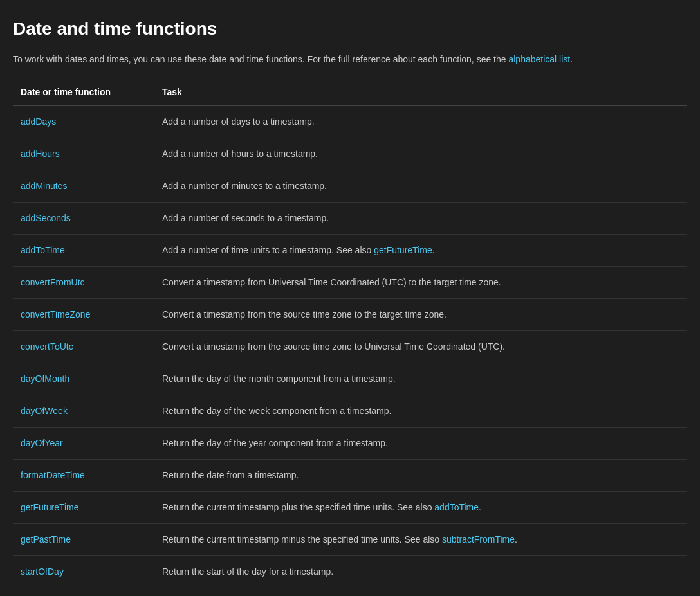  I want to click on task-cell: Return the day of the month component fr…, so click(421, 379).